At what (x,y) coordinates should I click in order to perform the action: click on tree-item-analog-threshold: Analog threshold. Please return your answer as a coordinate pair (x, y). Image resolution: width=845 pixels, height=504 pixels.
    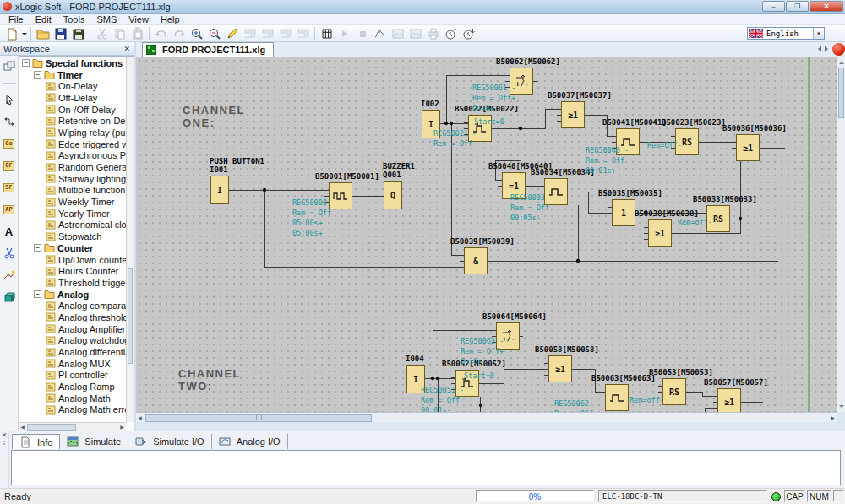
    Looking at the image, I should click on (76, 317).